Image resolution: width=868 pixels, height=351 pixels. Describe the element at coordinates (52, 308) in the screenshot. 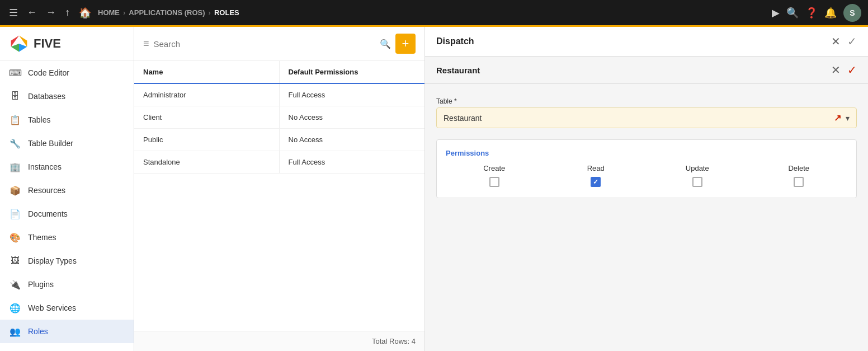

I see `sidebar-label-web-services: Web Services` at that location.